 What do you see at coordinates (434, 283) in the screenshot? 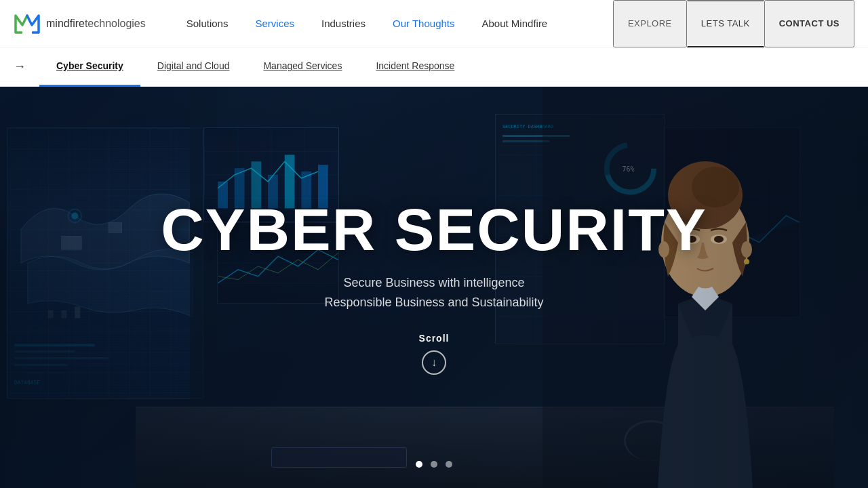
I see `hero-subtitle-line1: Secure Business with intelligence` at bounding box center [434, 283].